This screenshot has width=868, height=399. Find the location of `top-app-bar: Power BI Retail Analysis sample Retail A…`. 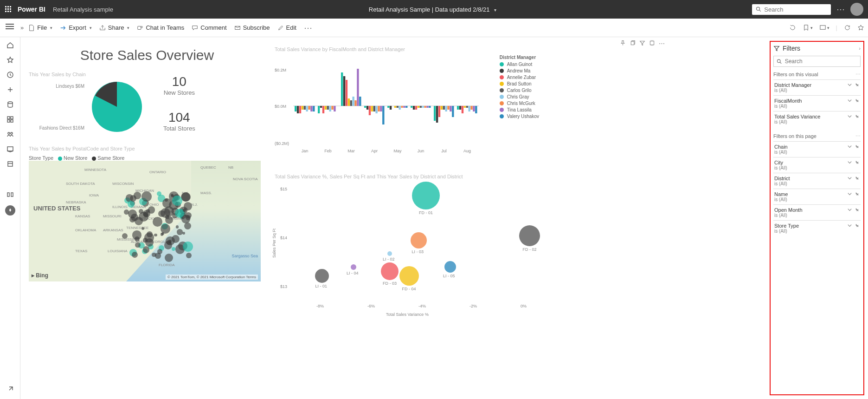

top-app-bar: Power BI Retail Analysis sample Retail A… is located at coordinates (434, 9).